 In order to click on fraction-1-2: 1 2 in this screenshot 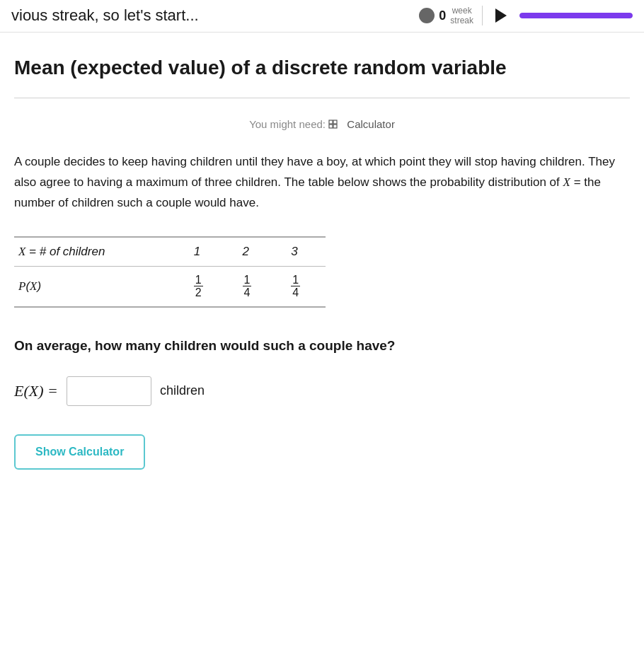, I will do `click(198, 286)`.